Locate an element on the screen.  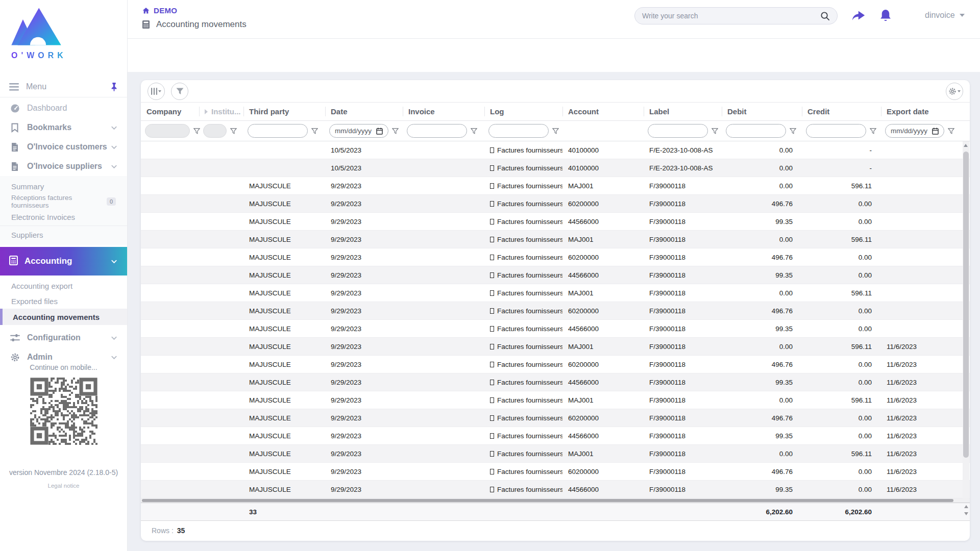
subitem-label: Accounting export is located at coordinates (63, 286).